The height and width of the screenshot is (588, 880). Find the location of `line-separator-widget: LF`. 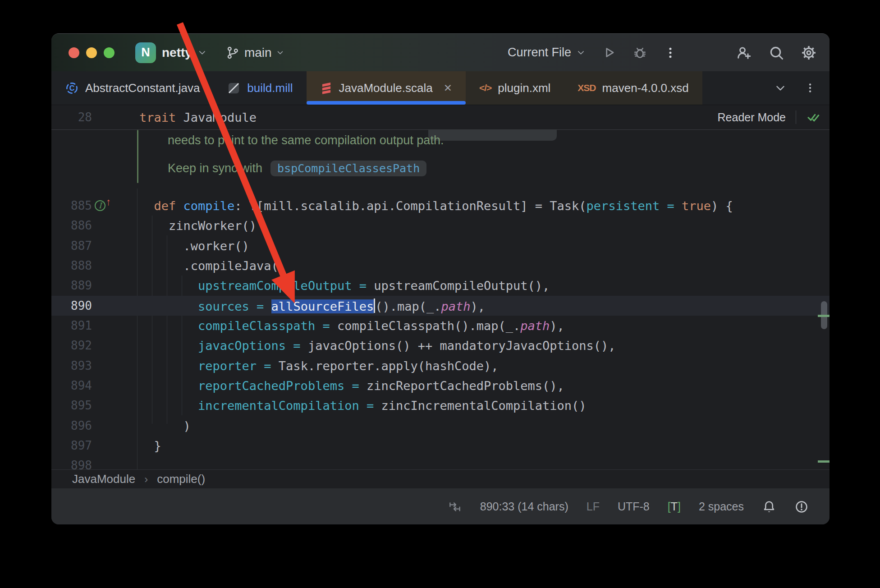

line-separator-widget: LF is located at coordinates (593, 507).